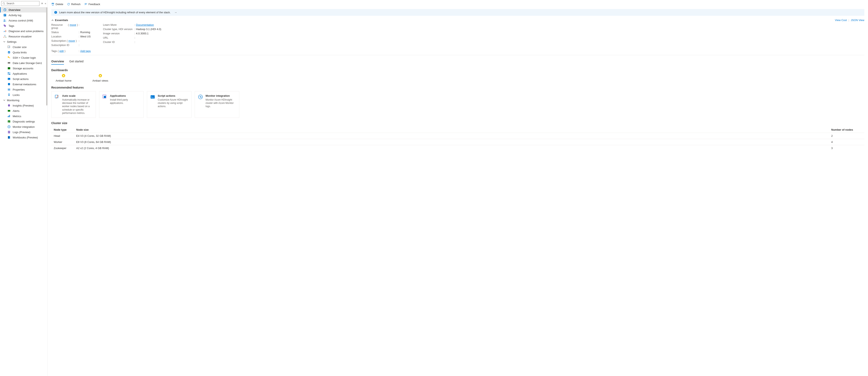 The image size is (868, 376). I want to click on apps-icon, so click(105, 97).